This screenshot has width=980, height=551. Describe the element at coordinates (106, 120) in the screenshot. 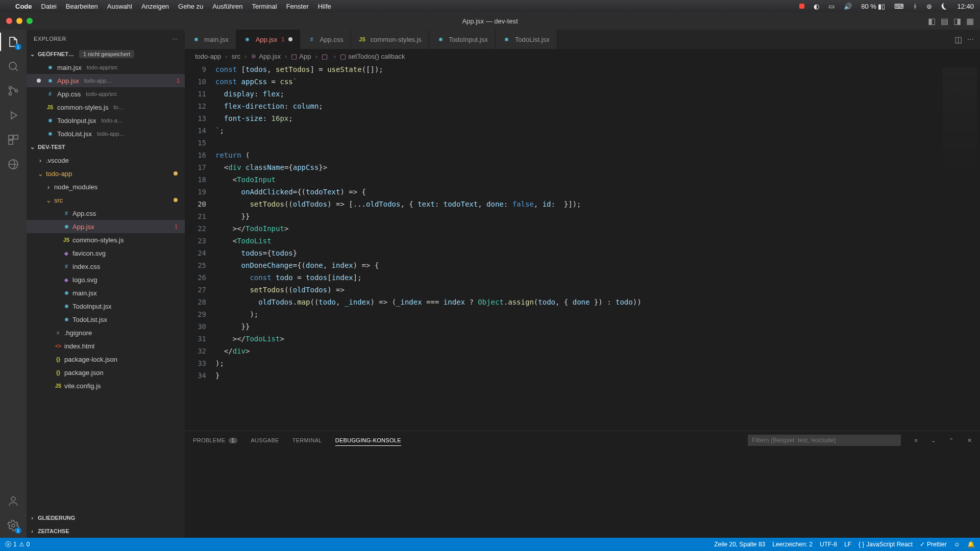

I see `open-editor-item: ⚛TodoInput.jsxtodo-a…` at that location.